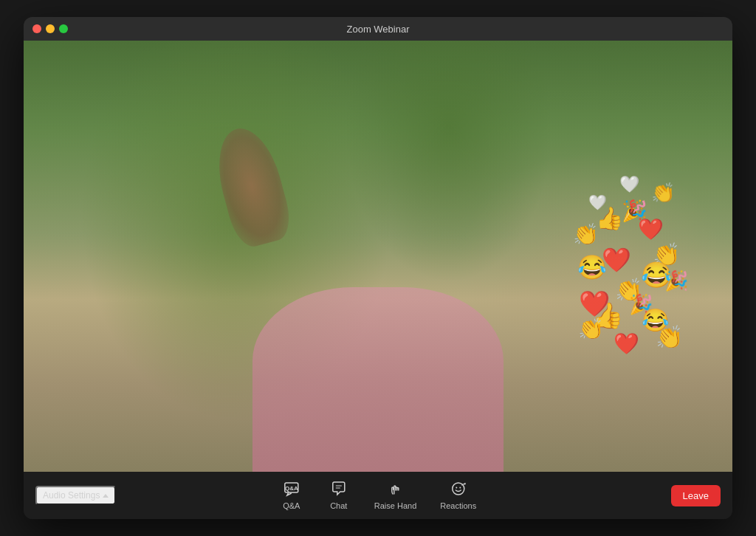  What do you see at coordinates (75, 495) in the screenshot?
I see `audio-settings-button: Audio Settings` at bounding box center [75, 495].